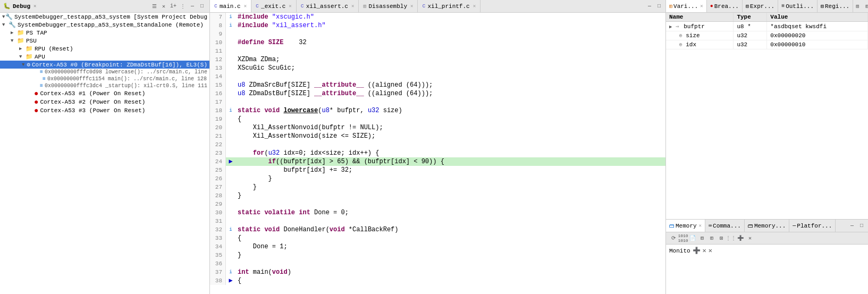  I want to click on xil-assert-icon: c, so click(302, 6).